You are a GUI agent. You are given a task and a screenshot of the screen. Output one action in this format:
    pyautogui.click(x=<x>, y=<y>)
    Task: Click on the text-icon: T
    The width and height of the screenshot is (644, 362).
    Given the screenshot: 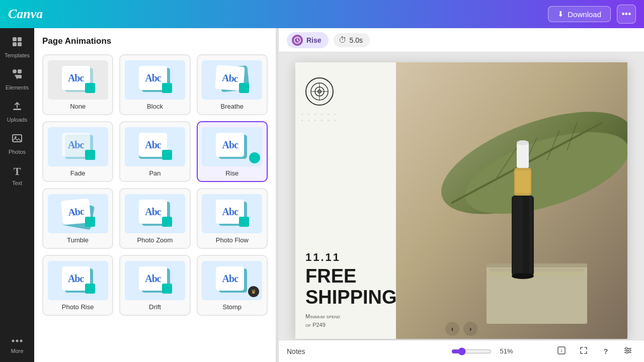 What is the action you would take?
    pyautogui.click(x=17, y=171)
    